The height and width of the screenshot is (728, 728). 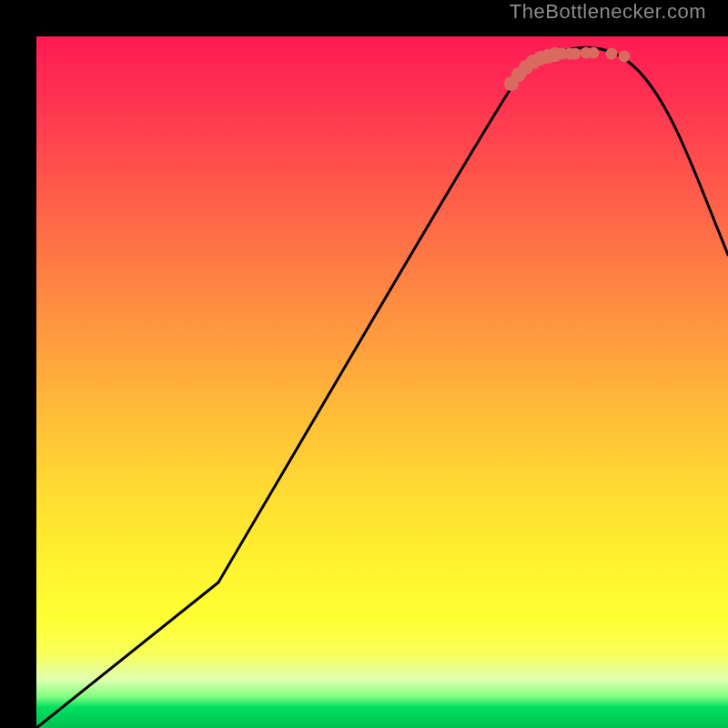 I want to click on attribution-text: TheBottlenecker.com, so click(x=608, y=12).